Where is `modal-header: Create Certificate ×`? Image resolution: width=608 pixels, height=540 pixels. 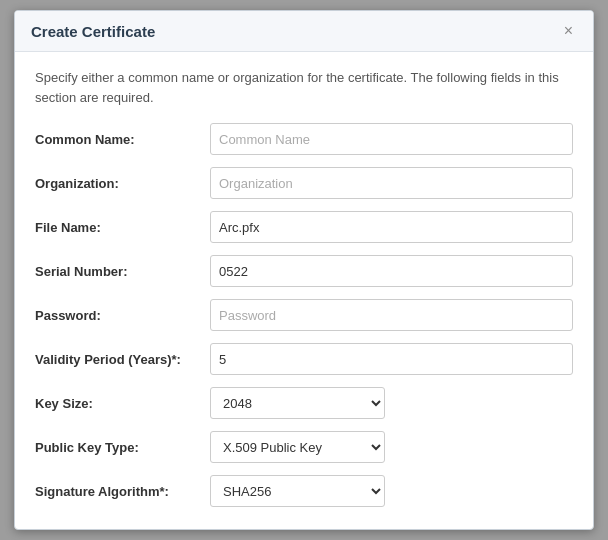
modal-header: Create Certificate × is located at coordinates (304, 32).